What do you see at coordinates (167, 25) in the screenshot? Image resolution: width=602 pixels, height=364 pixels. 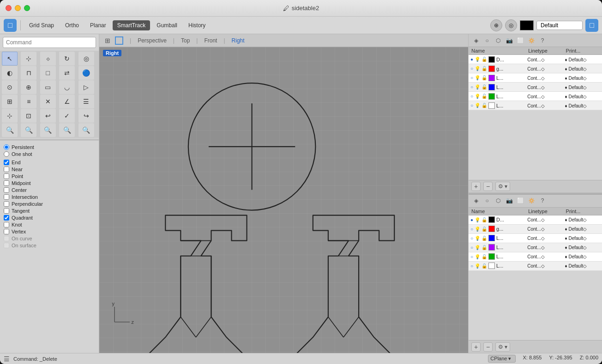 I see `gumball-button: Gumball` at bounding box center [167, 25].